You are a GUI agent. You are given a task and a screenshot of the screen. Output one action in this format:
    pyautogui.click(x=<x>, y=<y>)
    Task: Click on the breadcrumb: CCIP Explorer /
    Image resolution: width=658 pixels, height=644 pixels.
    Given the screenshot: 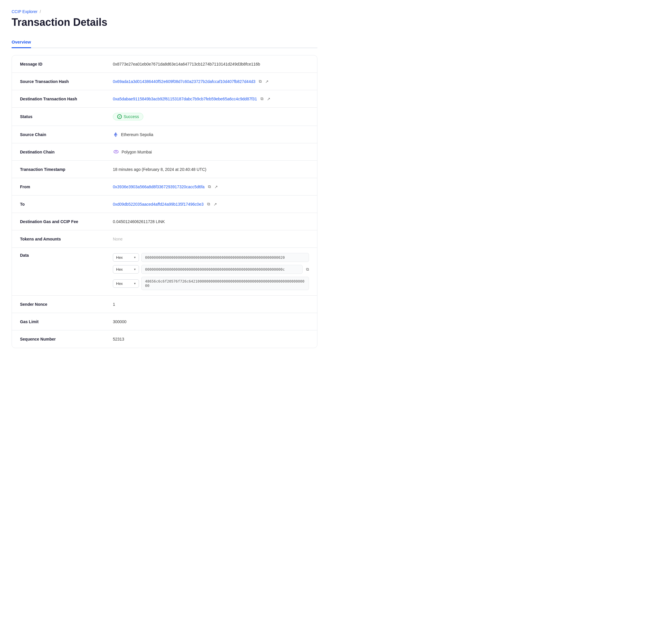 What is the action you would take?
    pyautogui.click(x=164, y=12)
    